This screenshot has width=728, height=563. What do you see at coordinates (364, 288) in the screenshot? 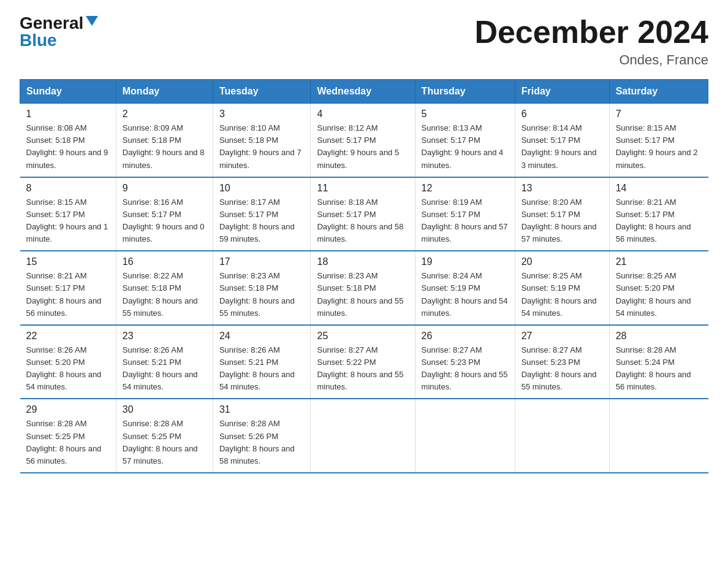
I see `calendar-week-row: 15 Sunrise: 8:21 AMSunset: 5:17 PMDaylig…` at bounding box center [364, 288].